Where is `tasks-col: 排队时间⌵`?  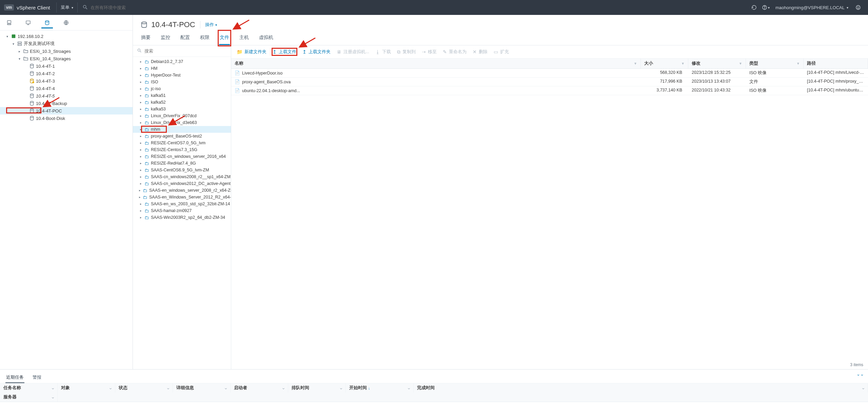 tasks-col: 排队时间⌵ is located at coordinates (317, 388).